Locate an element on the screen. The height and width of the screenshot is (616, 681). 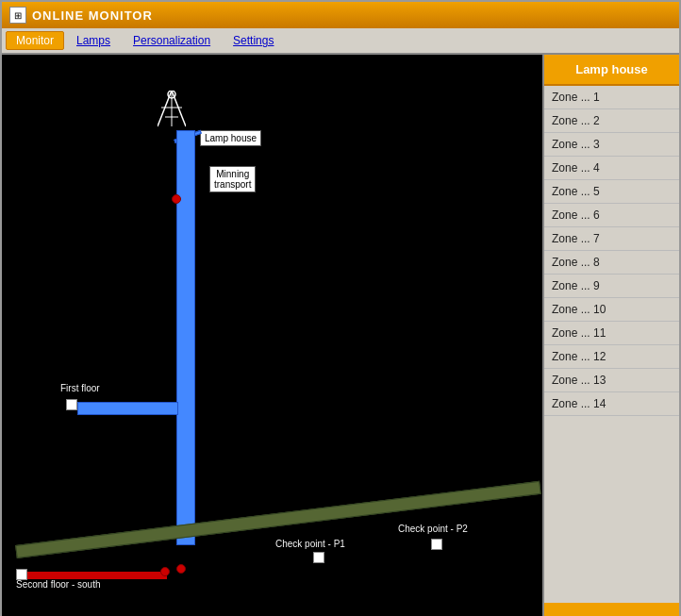
label-checkpoint-p1: Check point - P1 is located at coordinates (310, 543).